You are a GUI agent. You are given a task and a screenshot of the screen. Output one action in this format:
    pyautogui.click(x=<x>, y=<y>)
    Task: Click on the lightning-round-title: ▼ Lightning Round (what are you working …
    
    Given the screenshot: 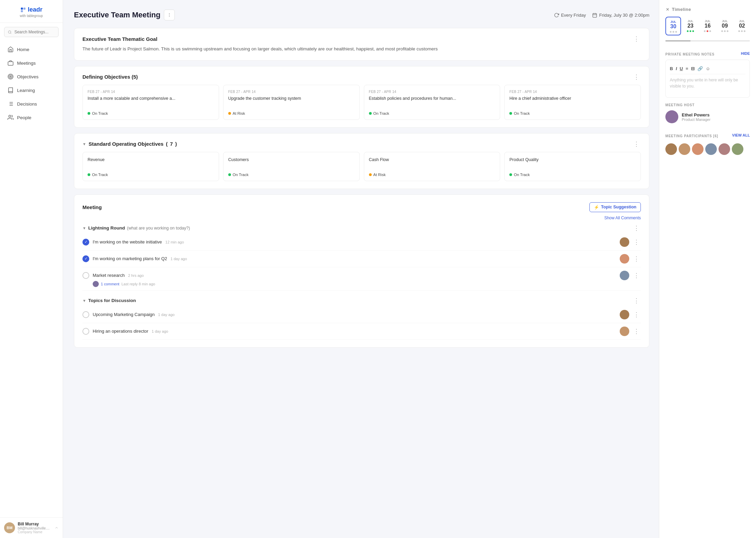 What is the action you would take?
    pyautogui.click(x=136, y=228)
    